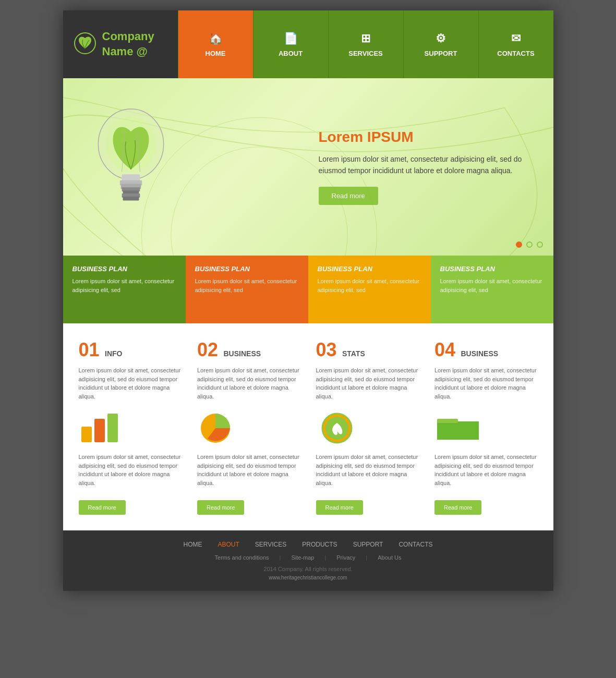  I want to click on footer-nav: HOME ABOUT SERVICES PRODUCTS SUPPORT CON…, so click(308, 544).